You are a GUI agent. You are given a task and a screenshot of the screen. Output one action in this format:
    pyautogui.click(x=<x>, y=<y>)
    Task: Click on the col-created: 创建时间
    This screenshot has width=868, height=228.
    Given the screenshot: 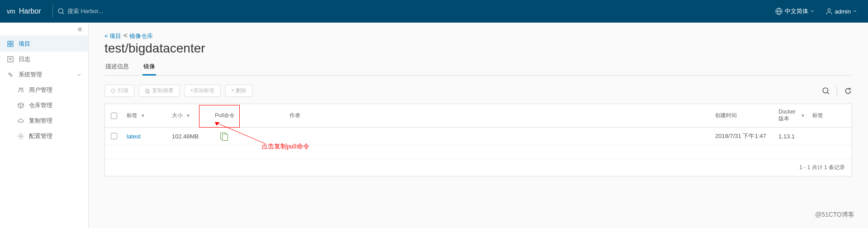 What is the action you would take?
    pyautogui.click(x=743, y=116)
    